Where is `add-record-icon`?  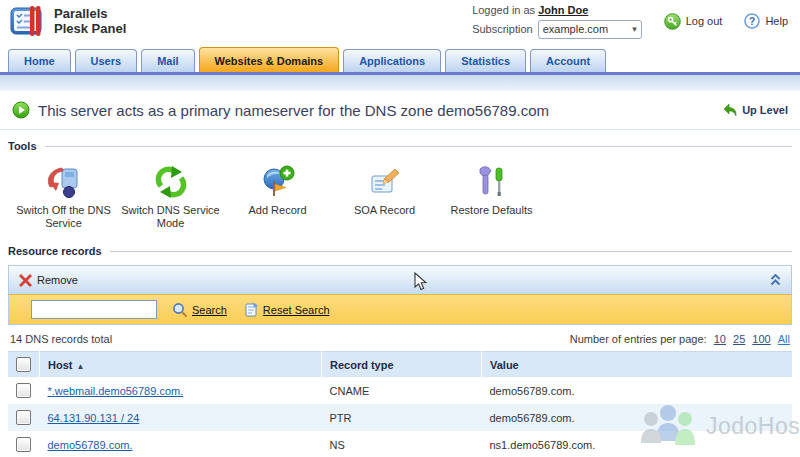
add-record-icon is located at coordinates (278, 182).